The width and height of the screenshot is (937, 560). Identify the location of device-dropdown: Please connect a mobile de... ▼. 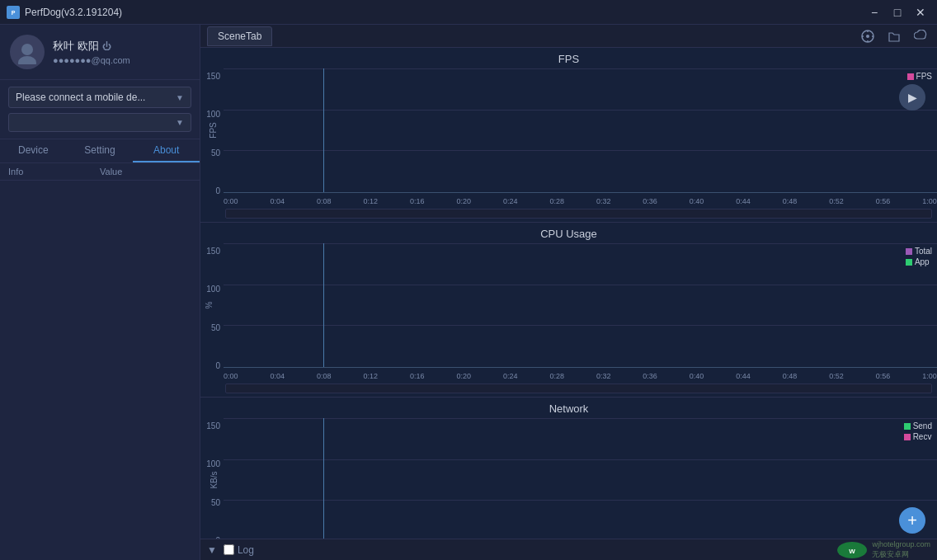
(100, 97).